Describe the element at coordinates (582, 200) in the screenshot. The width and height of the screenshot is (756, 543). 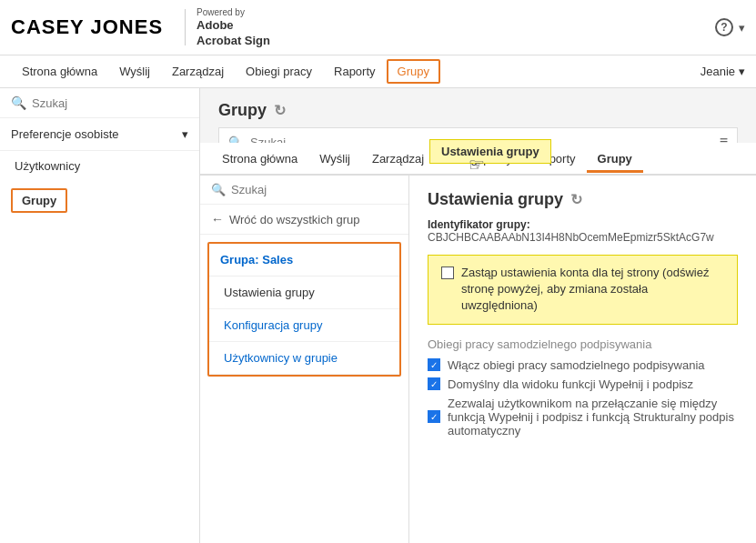
I see `settings-title: Ustawienia grupy ↻` at that location.